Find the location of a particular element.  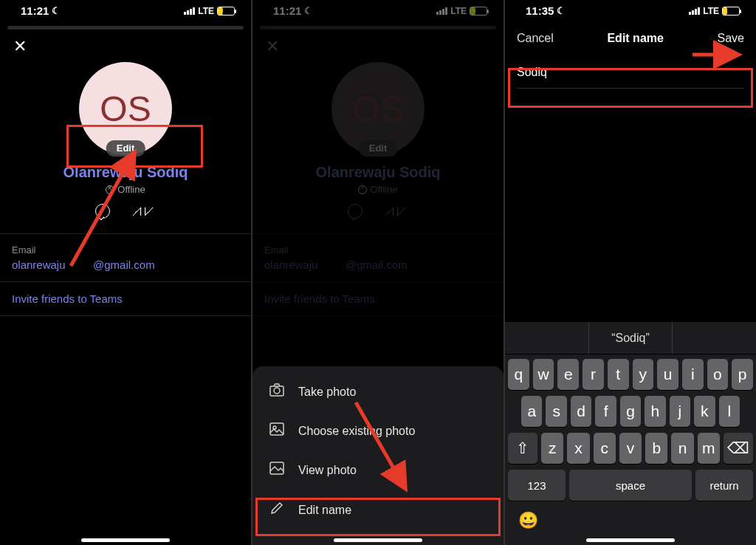

key-v: v is located at coordinates (630, 448).